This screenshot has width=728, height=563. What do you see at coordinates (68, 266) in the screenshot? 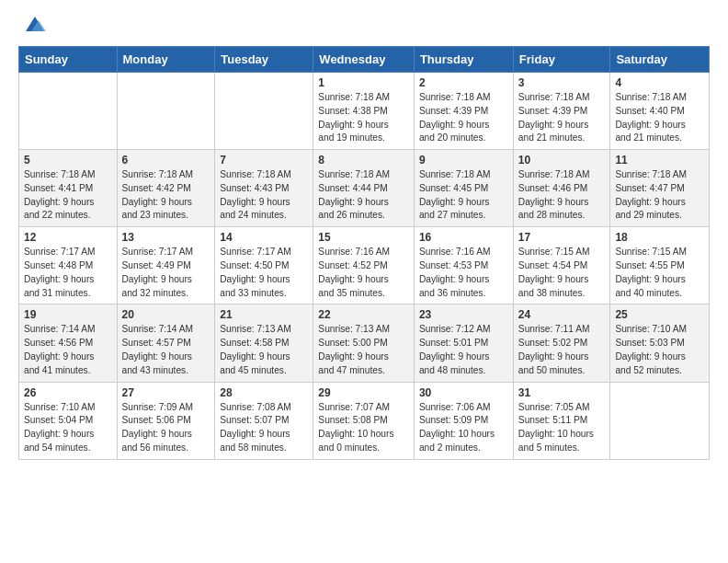
I see `day-cell: 12Sunrise: 7:17 AM Sunset: 4:48 PM Dayli…` at bounding box center [68, 266].